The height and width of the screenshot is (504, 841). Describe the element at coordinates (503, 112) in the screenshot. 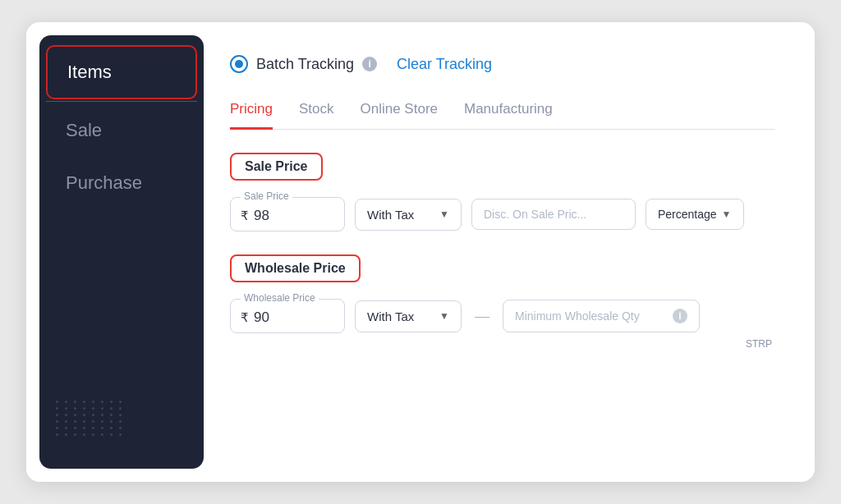

I see `tabs-bar: Pricing Stock Online Store Manufacturing` at that location.